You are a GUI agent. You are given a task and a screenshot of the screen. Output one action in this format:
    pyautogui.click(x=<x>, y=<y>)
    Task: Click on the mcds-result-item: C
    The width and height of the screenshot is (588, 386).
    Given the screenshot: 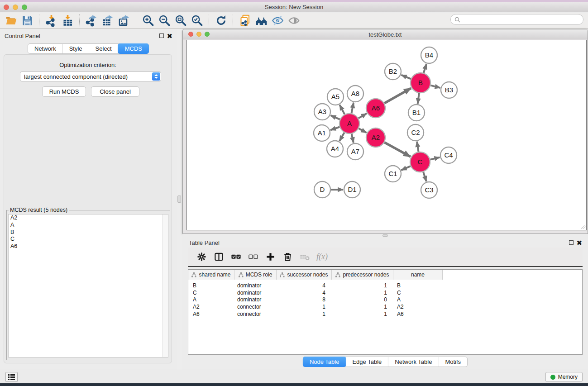 What is the action you would take?
    pyautogui.click(x=88, y=239)
    